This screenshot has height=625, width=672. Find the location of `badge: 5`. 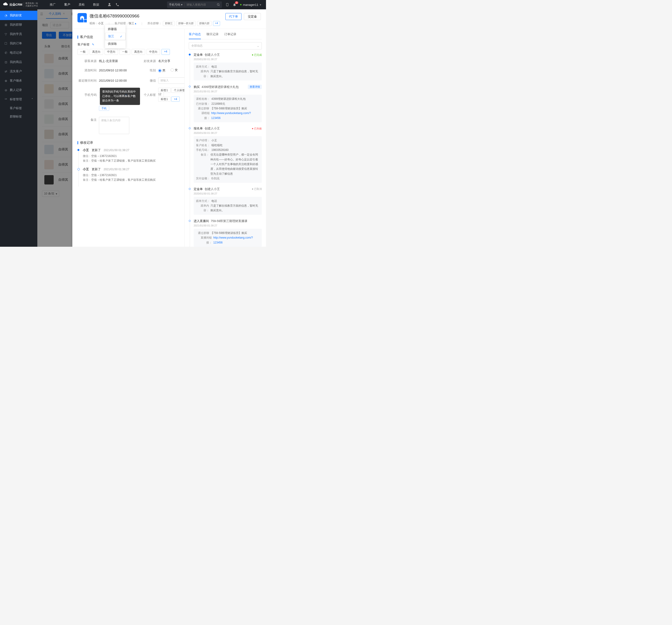

badge: 5 is located at coordinates (237, 3).